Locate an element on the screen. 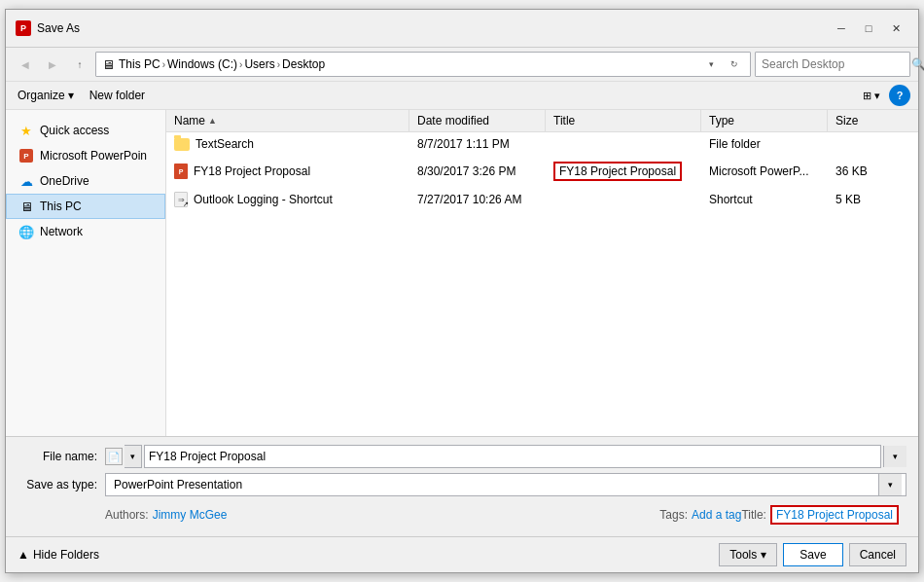  hide-folders-button: ▲ Hide Folders is located at coordinates (58, 555).